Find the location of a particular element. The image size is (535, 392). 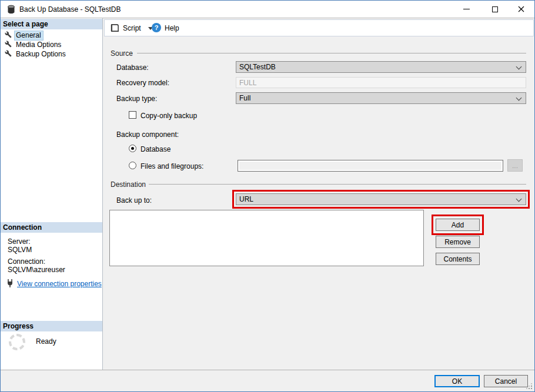

maximize-button is located at coordinates (495, 9).